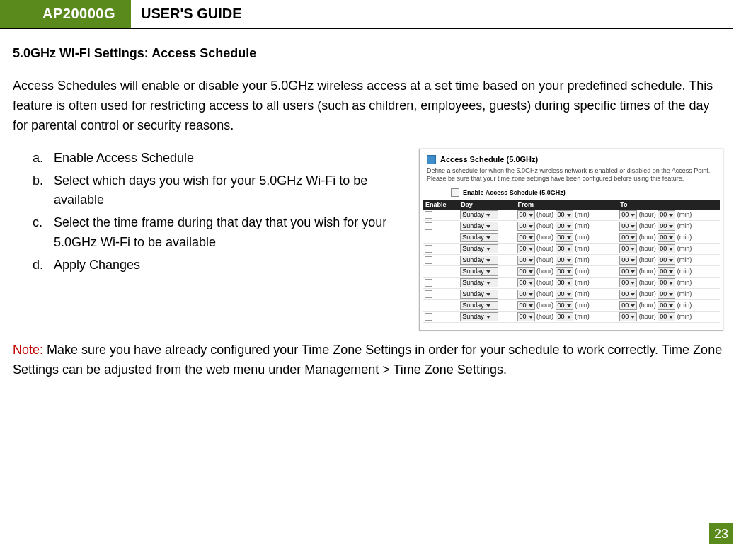 This screenshot has width=746, height=560. I want to click on step-marker: d., so click(43, 265).